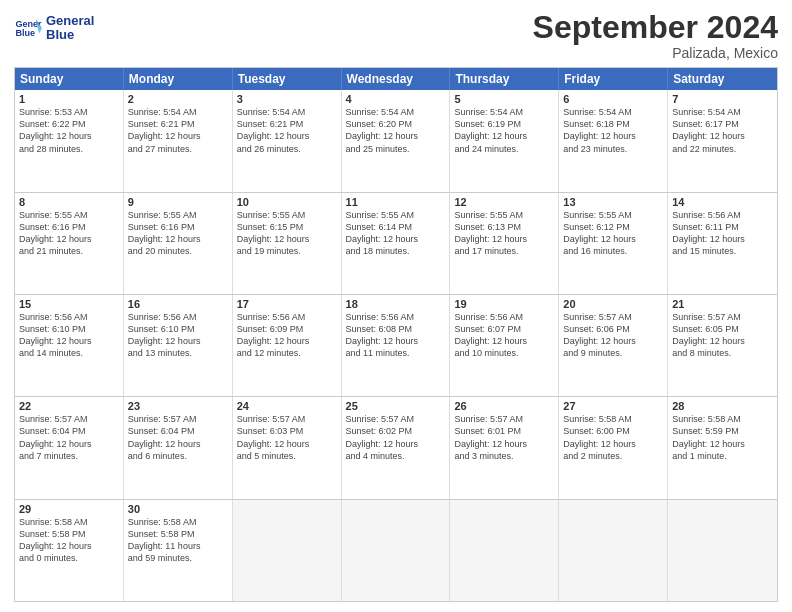 The height and width of the screenshot is (612, 792). What do you see at coordinates (504, 140) in the screenshot?
I see `calendar-cell: 5Sunrise: 5:54 AM Sunset: 6:19 PM Daylig…` at bounding box center [504, 140].